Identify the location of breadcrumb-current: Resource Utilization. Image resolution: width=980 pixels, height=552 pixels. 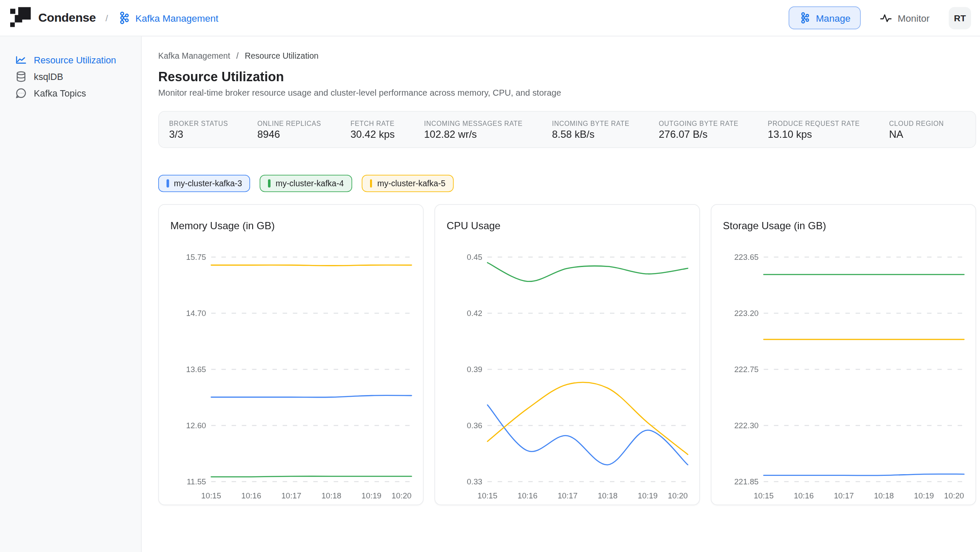
(282, 56).